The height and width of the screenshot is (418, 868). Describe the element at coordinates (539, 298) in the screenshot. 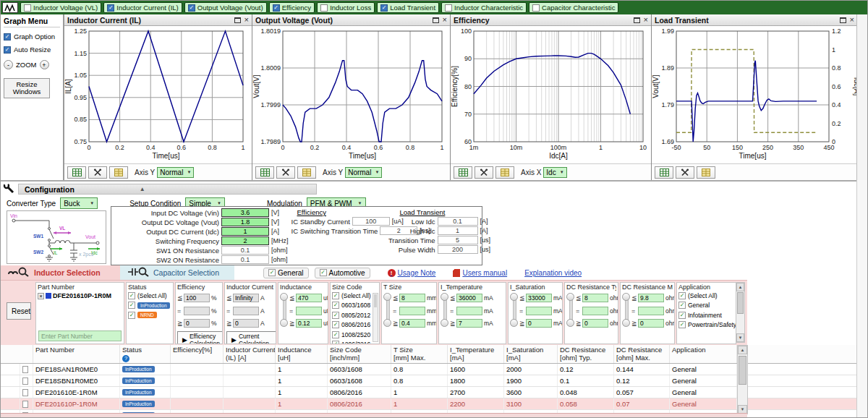

I see `filter-i-saturation-le-input` at that location.